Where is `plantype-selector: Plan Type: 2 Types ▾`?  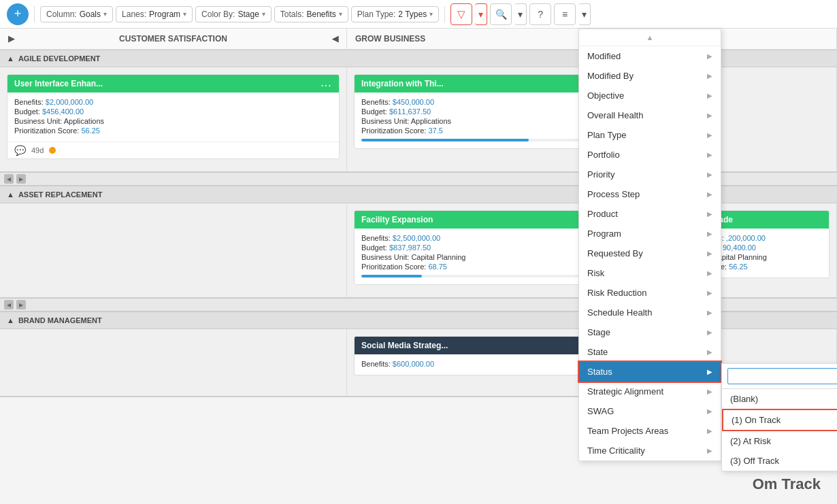
plantype-selector: Plan Type: 2 Types ▾ is located at coordinates (395, 14).